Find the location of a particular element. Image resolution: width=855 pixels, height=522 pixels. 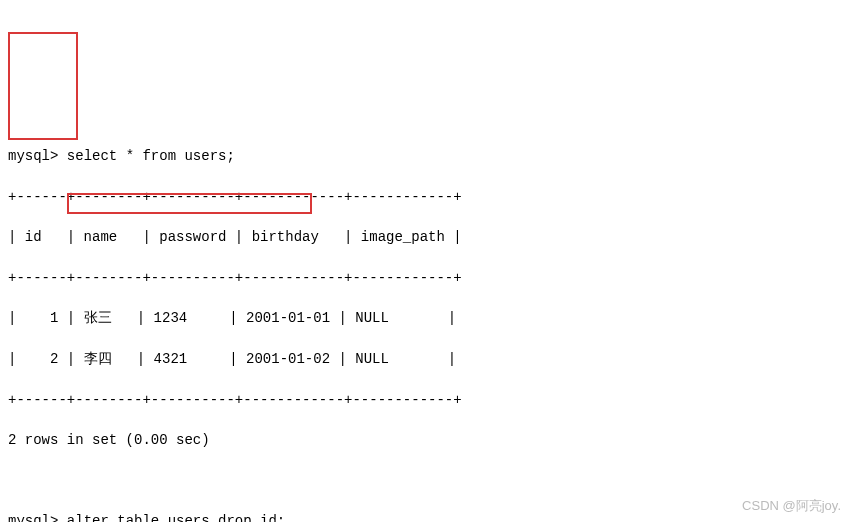

table1-header: | id | name | password | birthday | imag… is located at coordinates (428, 237).